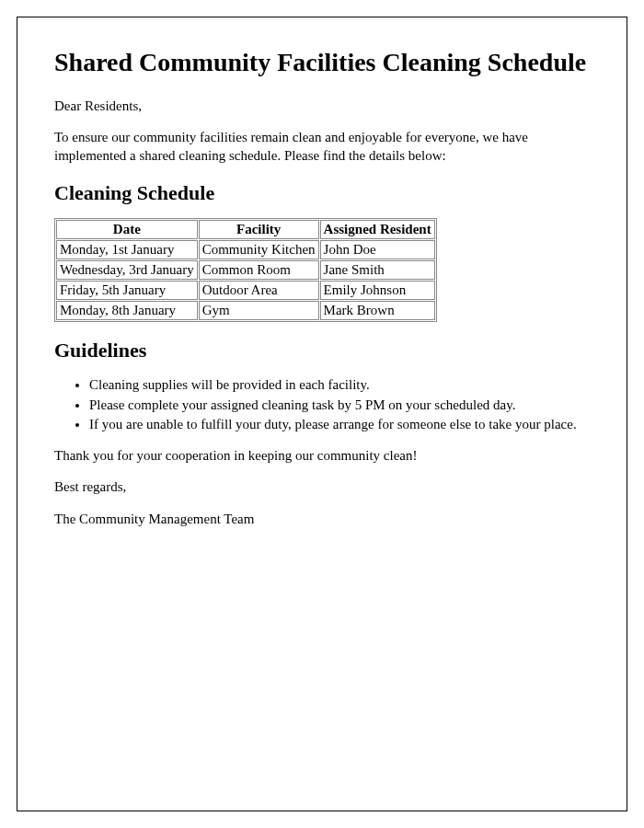  Describe the element at coordinates (246, 311) in the screenshot. I see `table-row: Monday, 8th January Gym Mark Brown` at that location.